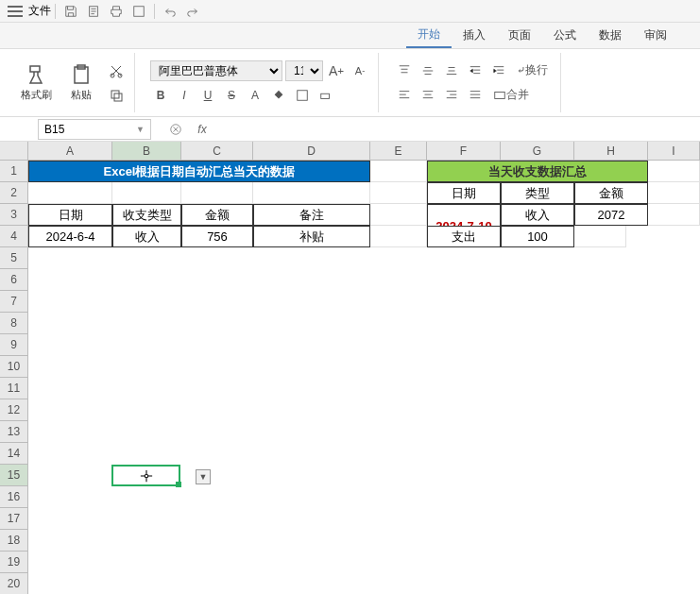 This screenshot has width=700, height=594. I want to click on file-menu: 文件, so click(40, 11).